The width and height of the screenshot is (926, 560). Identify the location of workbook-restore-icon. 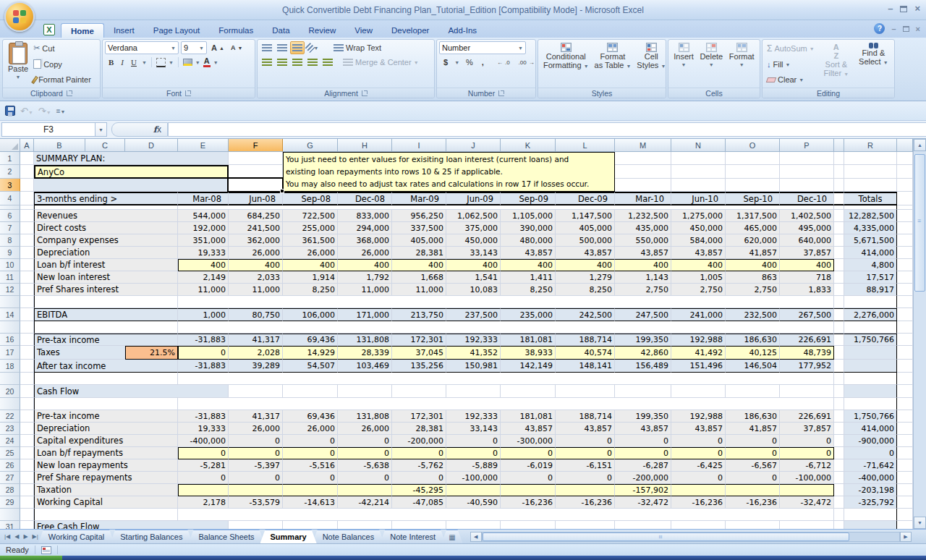
(906, 29).